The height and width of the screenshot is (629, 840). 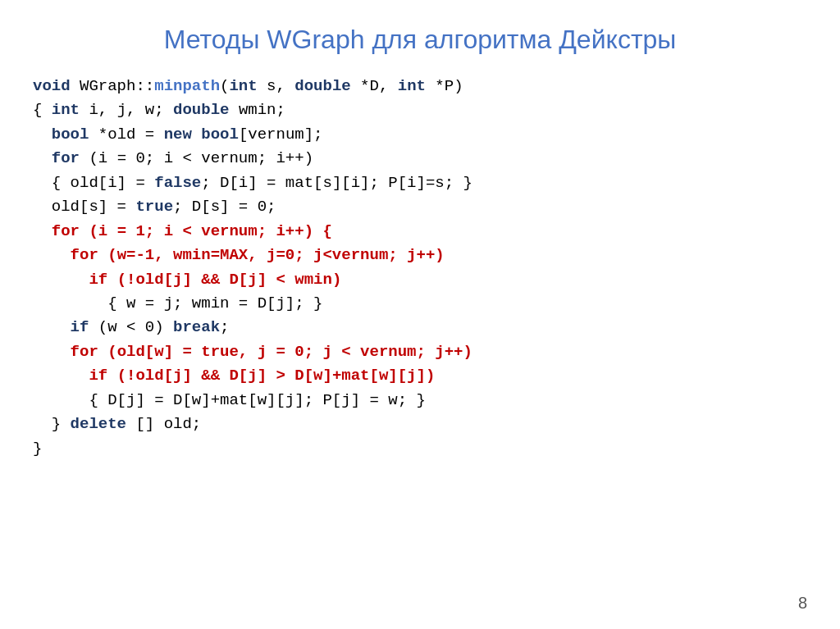 I want to click on for2-params: (i = 1; i < vernum; i++) {, so click(x=206, y=231).